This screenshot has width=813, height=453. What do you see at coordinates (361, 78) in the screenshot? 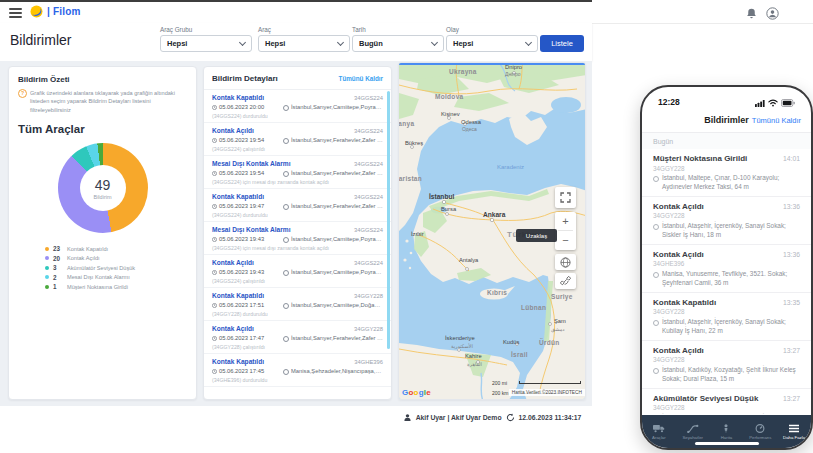
I see `clear-all-link: Tümünü Kaldır` at bounding box center [361, 78].